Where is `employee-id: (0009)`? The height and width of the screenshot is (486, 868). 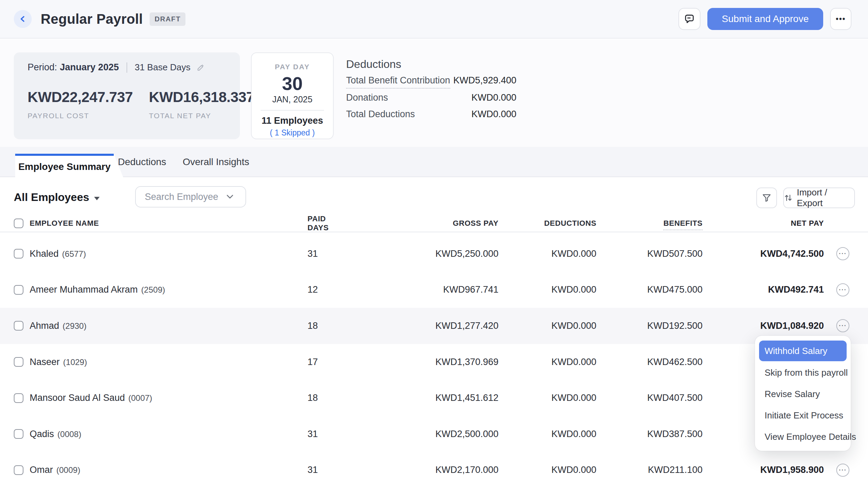
employee-id: (0009) is located at coordinates (68, 470).